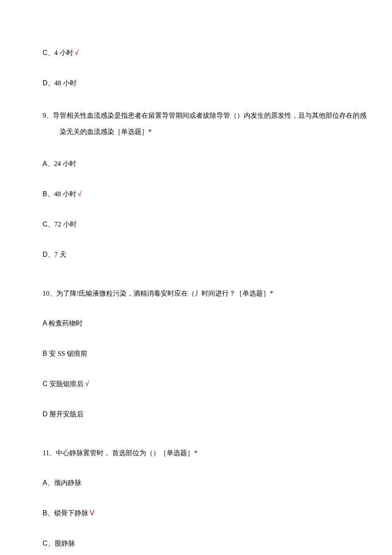 The width and height of the screenshot is (392, 555). Describe the element at coordinates (46, 384) in the screenshot. I see `option-prefix: C` at that location.